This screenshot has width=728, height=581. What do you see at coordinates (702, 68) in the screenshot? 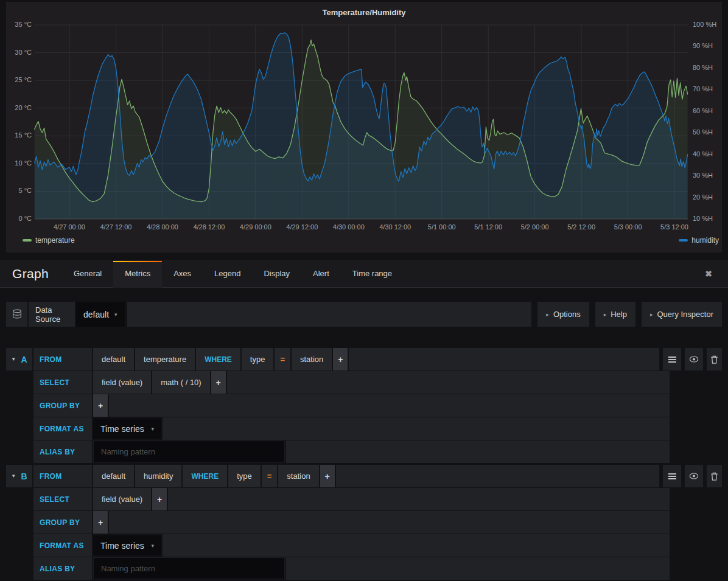
I see `y-axis-right-tick: 80 %H` at bounding box center [702, 68].